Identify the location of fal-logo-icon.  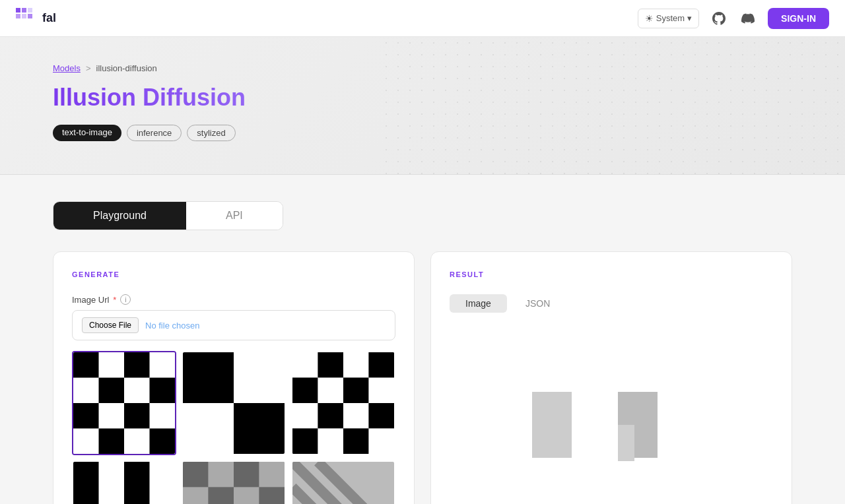
(26, 18).